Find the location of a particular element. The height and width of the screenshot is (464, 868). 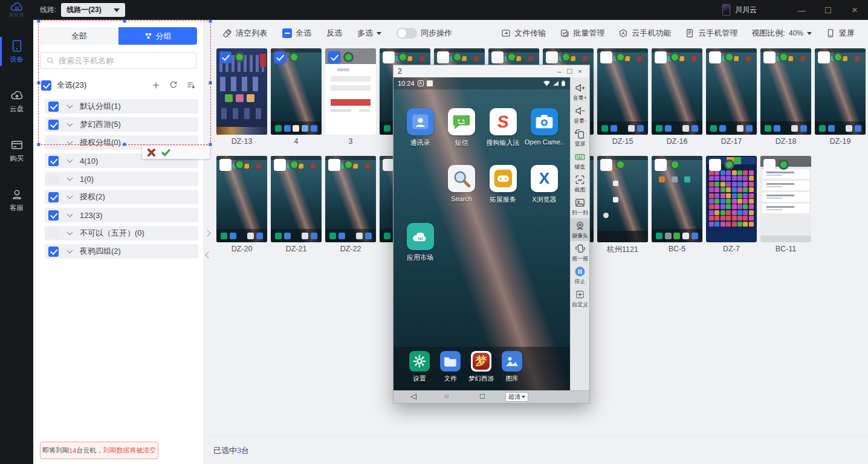

selection-cancel-icon is located at coordinates (151, 152).